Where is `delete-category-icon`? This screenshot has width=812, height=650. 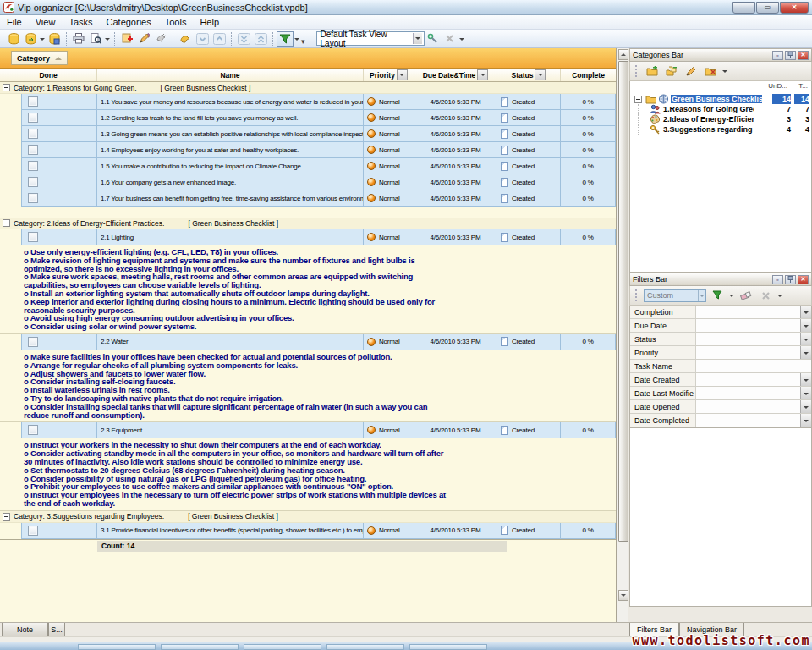 delete-category-icon is located at coordinates (710, 71).